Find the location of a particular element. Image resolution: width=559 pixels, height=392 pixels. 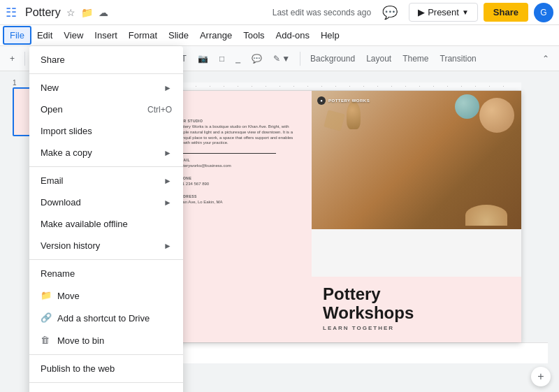

line-button: ⎯ is located at coordinates (238, 59).